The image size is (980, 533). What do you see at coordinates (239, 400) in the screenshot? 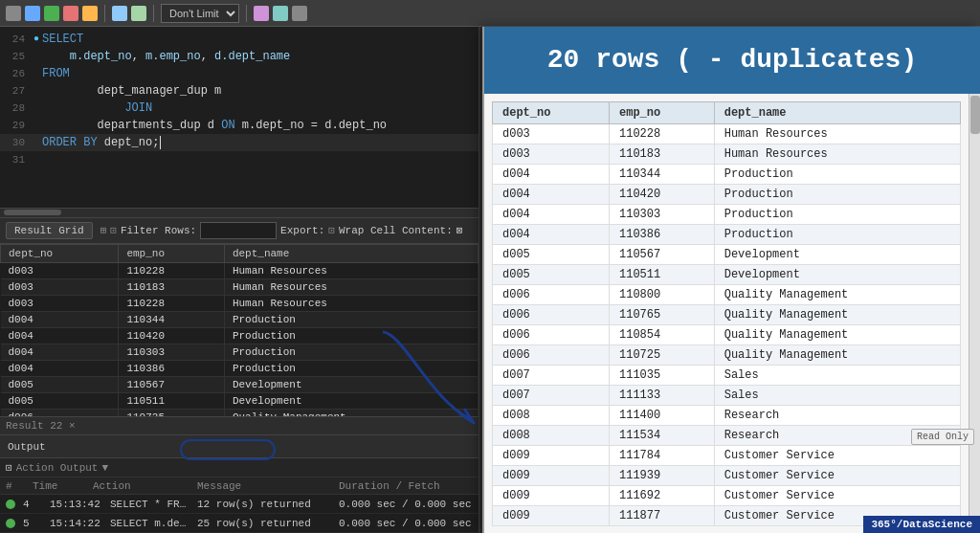
I see `table-row: d005110511Development` at bounding box center [239, 400].